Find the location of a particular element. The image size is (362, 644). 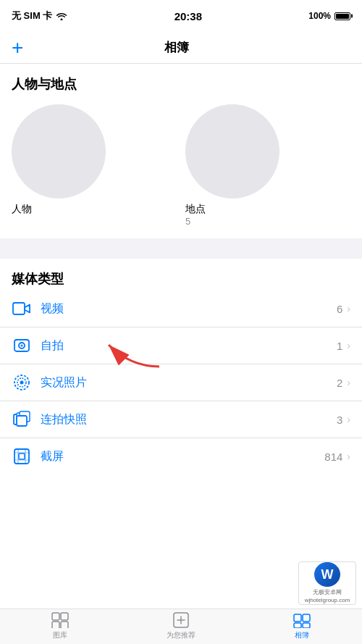

people-places-section-header: 人物与地点 is located at coordinates (181, 81).